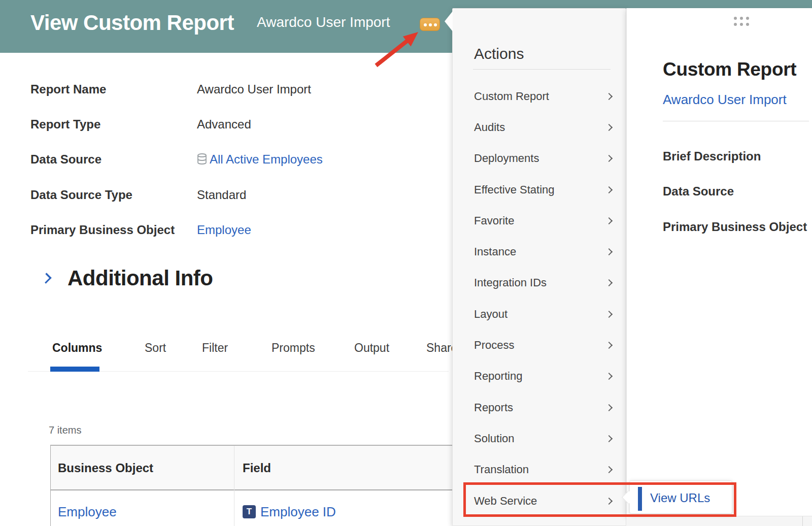 The width and height of the screenshot is (812, 526). What do you see at coordinates (371, 348) in the screenshot?
I see `tab: Output` at bounding box center [371, 348].